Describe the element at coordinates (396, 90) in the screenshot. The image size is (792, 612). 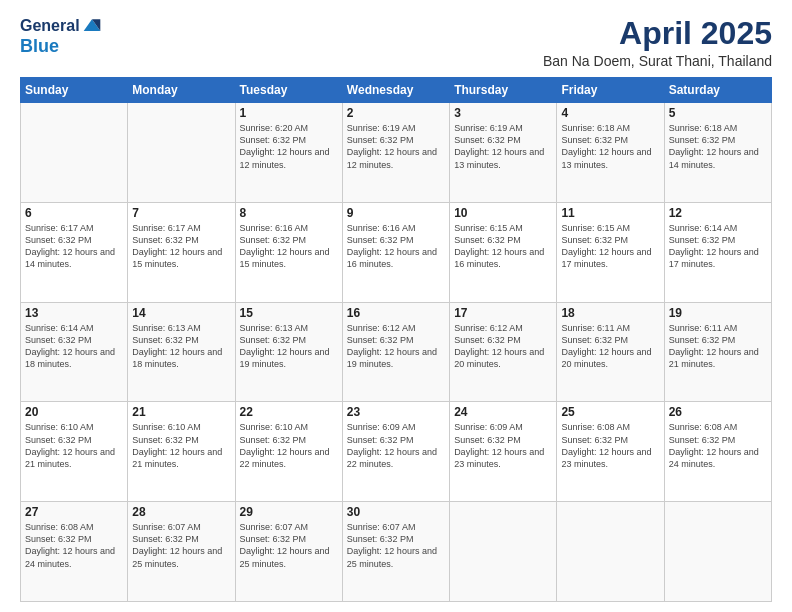
I see `calendar-header-row: SundayMondayTuesdayWednesdayThursdayFrid…` at that location.